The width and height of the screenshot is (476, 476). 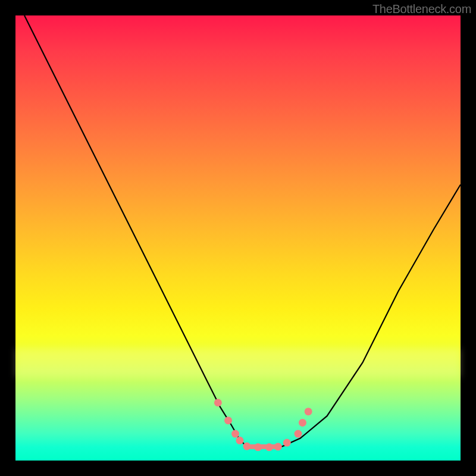 What do you see at coordinates (228, 420) in the screenshot?
I see `marker-left-mid` at bounding box center [228, 420].